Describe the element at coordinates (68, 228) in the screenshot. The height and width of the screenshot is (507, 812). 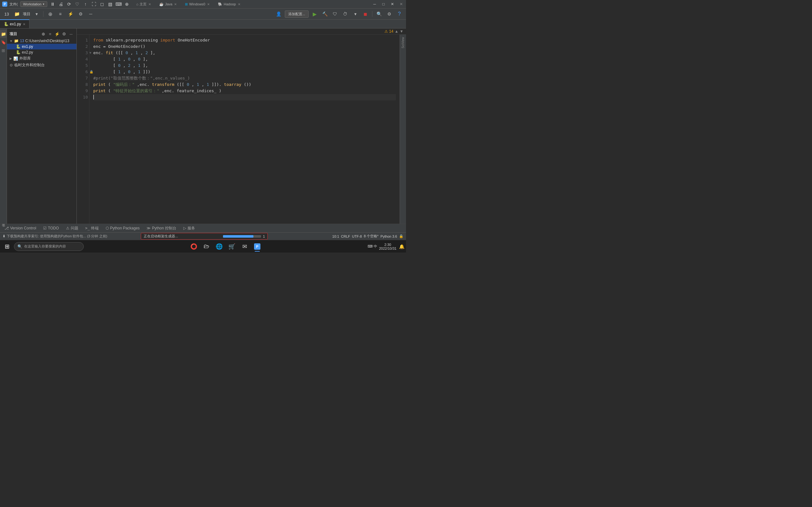
I see `problems-icon: ⚠` at that location.